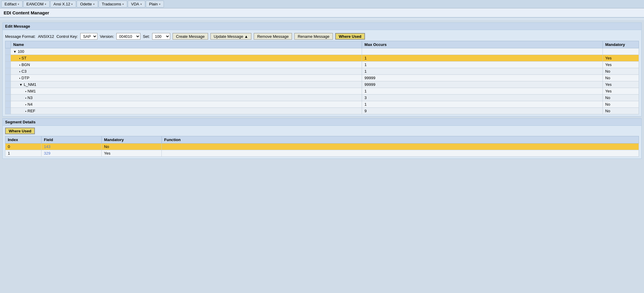  What do you see at coordinates (322, 142) in the screenshot?
I see `segment-details-body: Where Used Index Field Mandatory Functio…` at bounding box center [322, 142].